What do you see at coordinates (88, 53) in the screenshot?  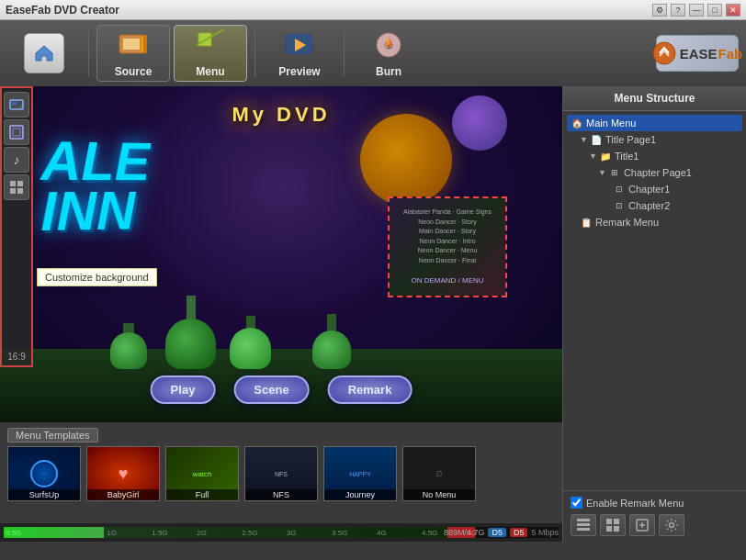 I see `sep1` at bounding box center [88, 53].